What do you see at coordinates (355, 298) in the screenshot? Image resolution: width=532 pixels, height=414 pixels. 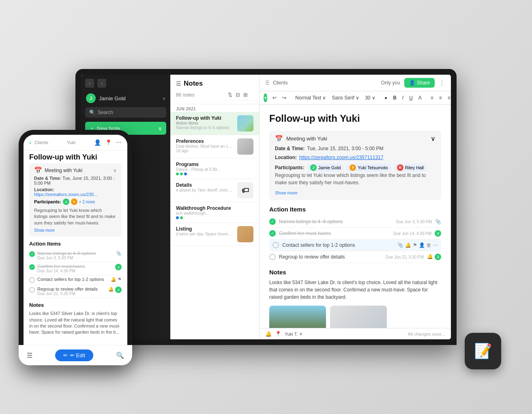 I see `notes-section: Notes Looks like 5347 Silver Lake Dr. is…` at bounding box center [355, 298].